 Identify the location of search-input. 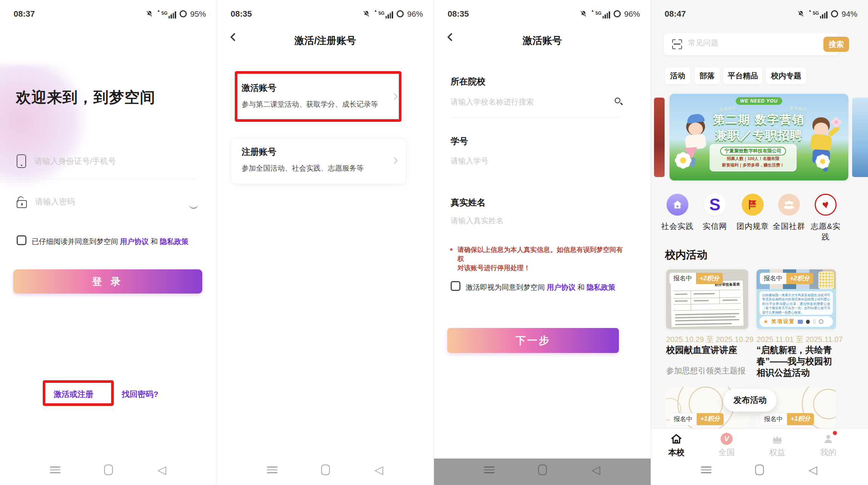
(750, 43).